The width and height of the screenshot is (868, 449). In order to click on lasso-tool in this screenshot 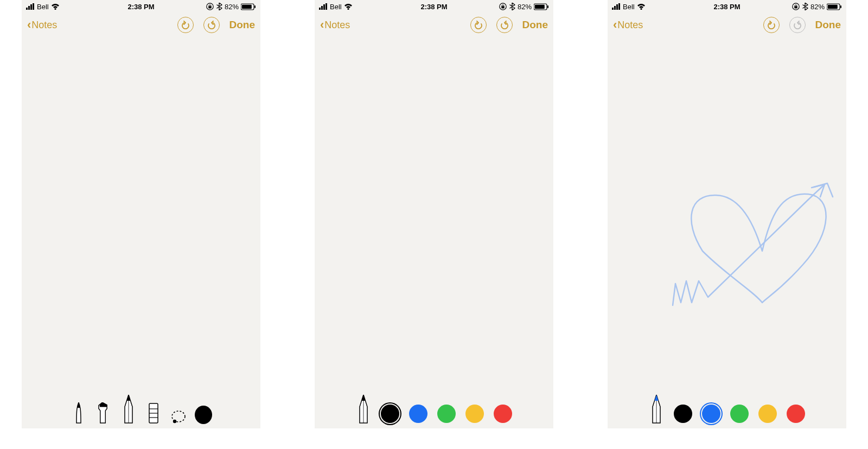, I will do `click(178, 417)`.